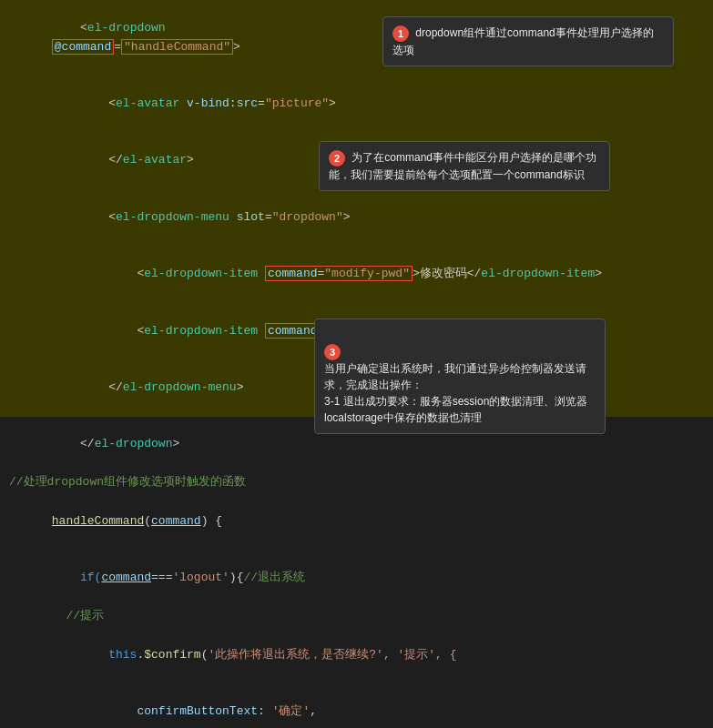 The width and height of the screenshot is (713, 728). What do you see at coordinates (357, 578) in the screenshot?
I see `code-line: if(command==='logout'){//退出系统` at bounding box center [357, 578].